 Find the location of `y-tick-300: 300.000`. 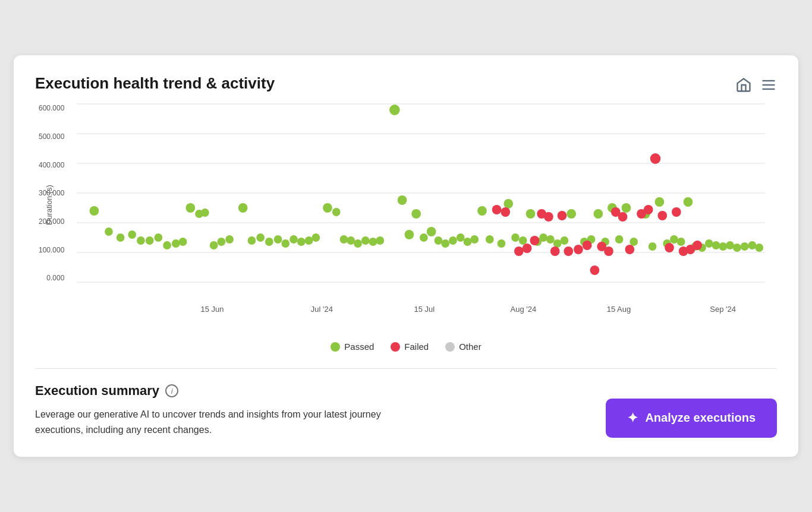

y-tick-300: 300.000 is located at coordinates (51, 193).